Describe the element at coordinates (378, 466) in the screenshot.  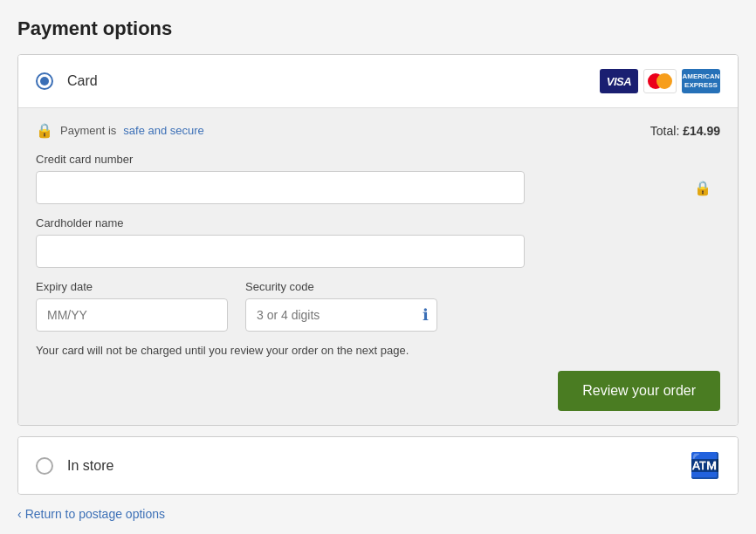
I see `in-store-section: In store 🏧` at that location.